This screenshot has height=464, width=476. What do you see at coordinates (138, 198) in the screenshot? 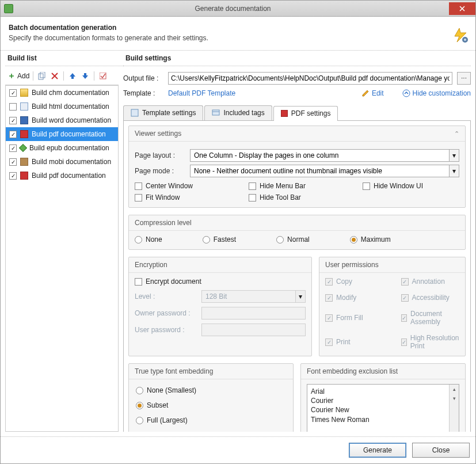
I see `fit-window-checkbox` at bounding box center [138, 198].